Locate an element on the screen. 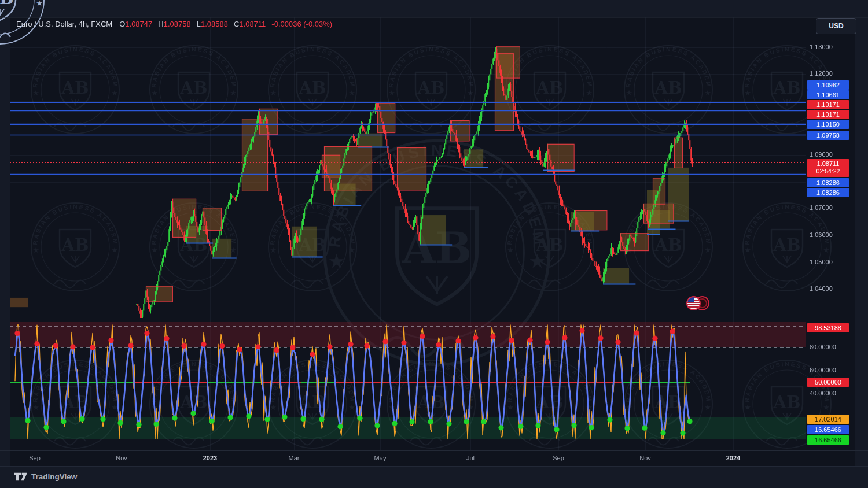 The height and width of the screenshot is (488, 868). price-float-label: 1.10150 is located at coordinates (828, 124).